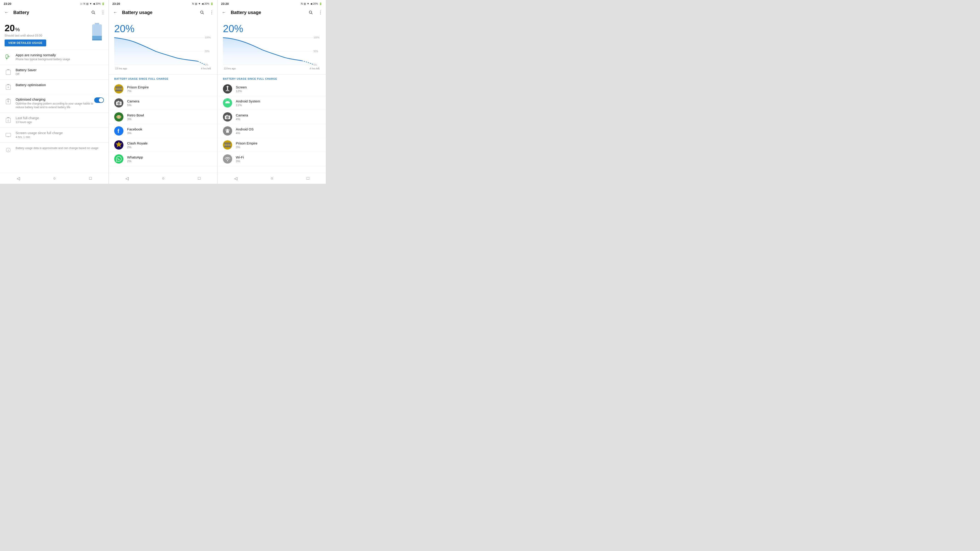 This screenshot has width=980, height=551. What do you see at coordinates (247, 147) in the screenshot?
I see `prison-empire-3-pct: 3%` at bounding box center [247, 147].